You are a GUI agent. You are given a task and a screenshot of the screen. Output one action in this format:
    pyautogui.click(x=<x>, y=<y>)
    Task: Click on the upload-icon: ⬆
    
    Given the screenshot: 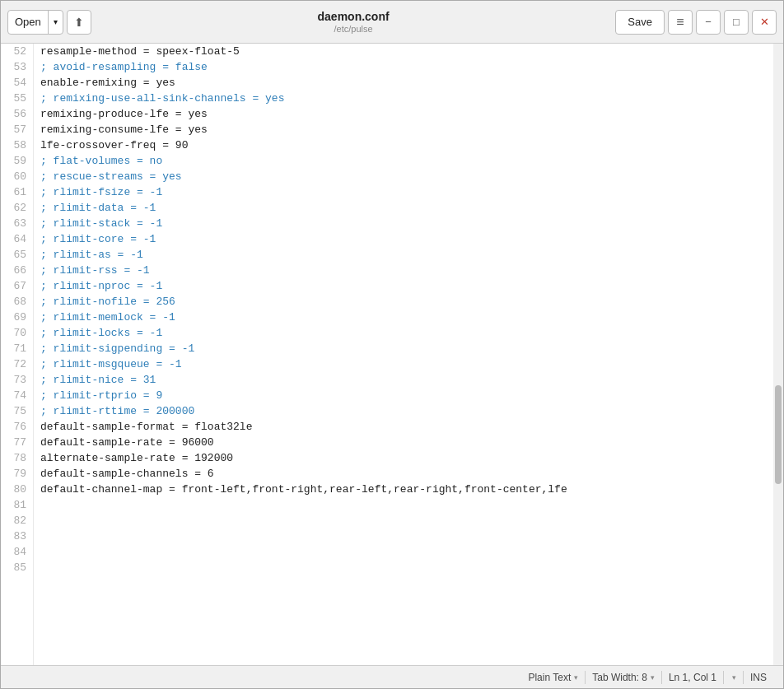 What is the action you would take?
    pyautogui.click(x=79, y=22)
    